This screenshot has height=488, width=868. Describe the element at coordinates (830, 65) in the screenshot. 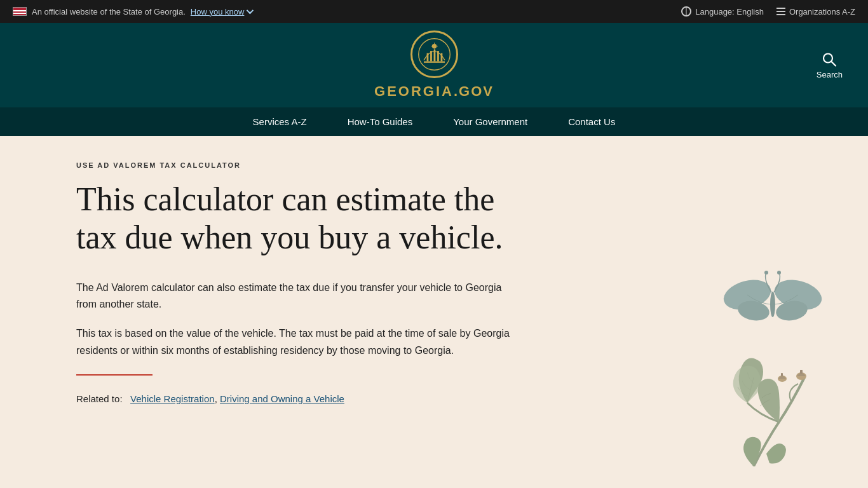

I see `search-button: Search` at that location.